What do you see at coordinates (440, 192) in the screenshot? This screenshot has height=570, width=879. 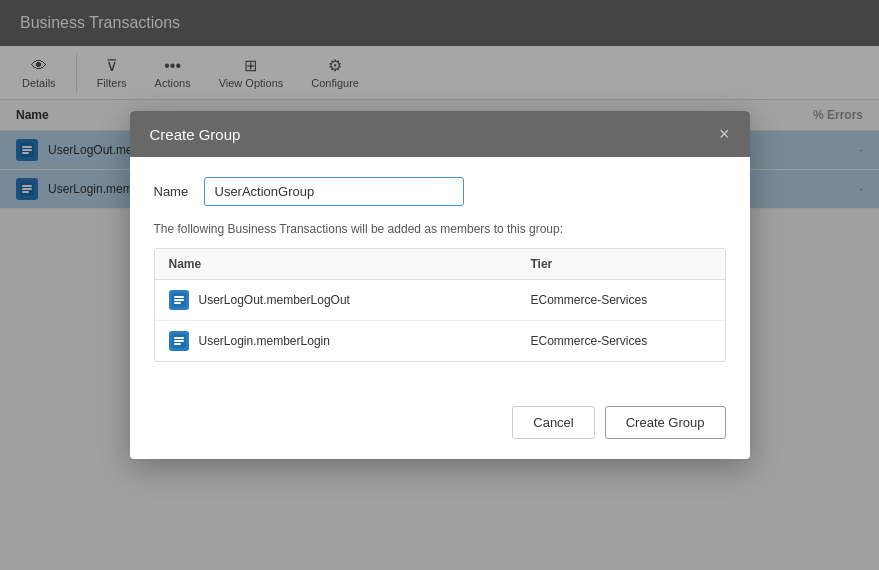 I see `name-row: Name` at bounding box center [440, 192].